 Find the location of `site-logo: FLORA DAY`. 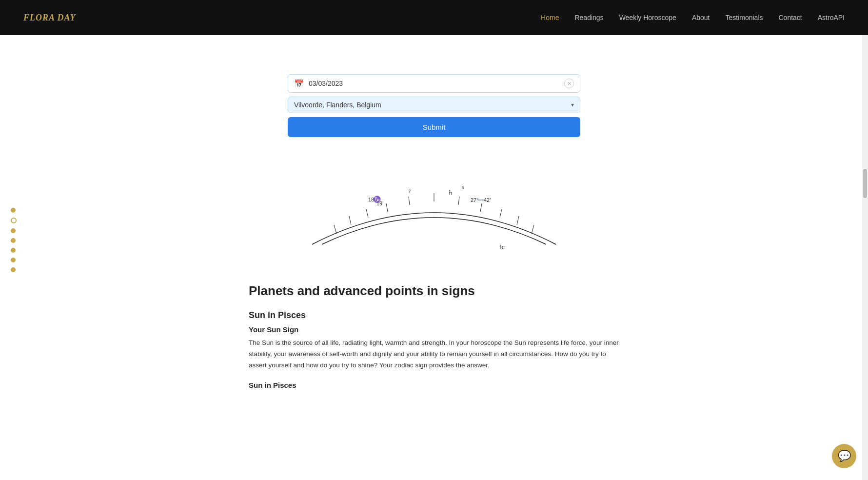

site-logo: FLORA DAY is located at coordinates (50, 18).